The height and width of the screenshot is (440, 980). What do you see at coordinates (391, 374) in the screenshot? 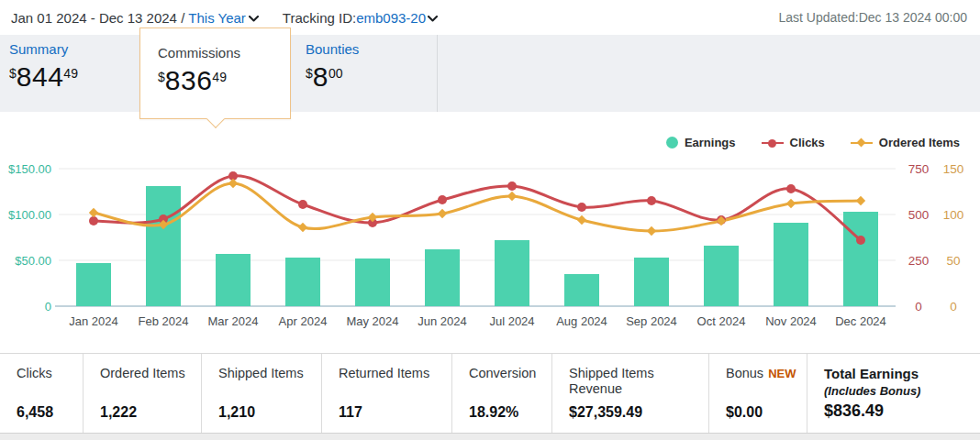
I see `stat-label: Returned Items` at bounding box center [391, 374].